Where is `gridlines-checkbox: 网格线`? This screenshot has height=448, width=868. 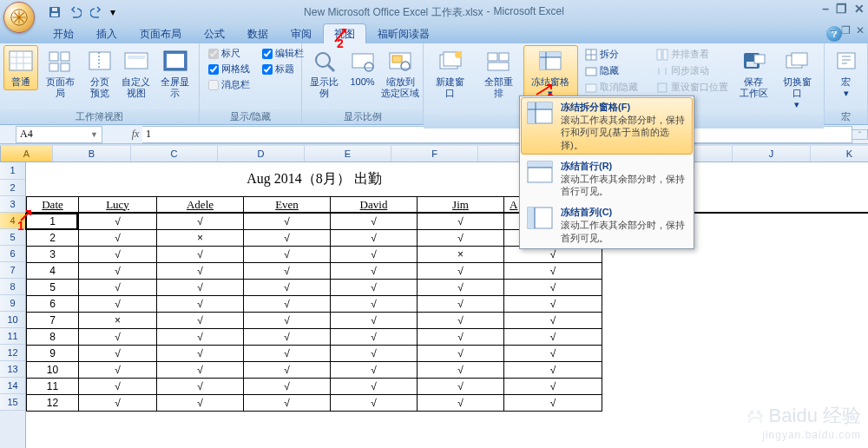 gridlines-checkbox: 网格线 is located at coordinates (229, 69).